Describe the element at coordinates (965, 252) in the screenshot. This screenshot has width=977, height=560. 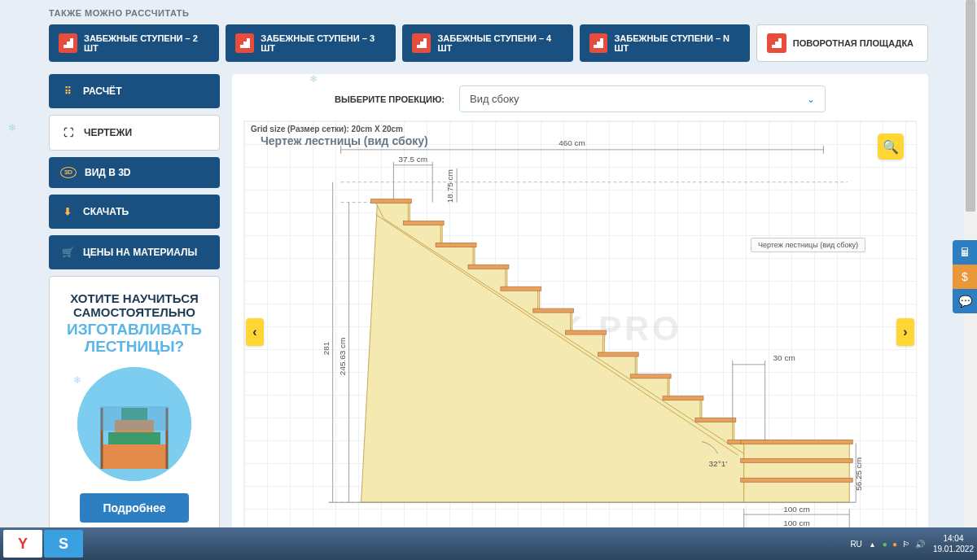
I see `widget-calc: 🖩` at that location.